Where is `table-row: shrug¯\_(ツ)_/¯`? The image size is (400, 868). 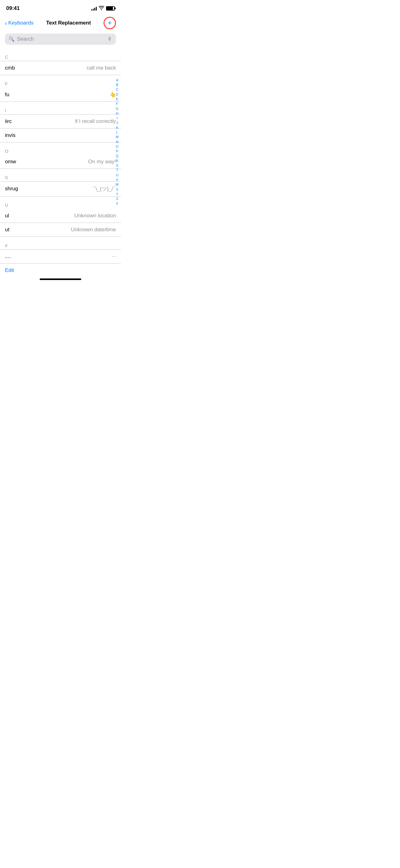
table-row: shrug¯\_(ツ)_/¯ is located at coordinates (61, 189).